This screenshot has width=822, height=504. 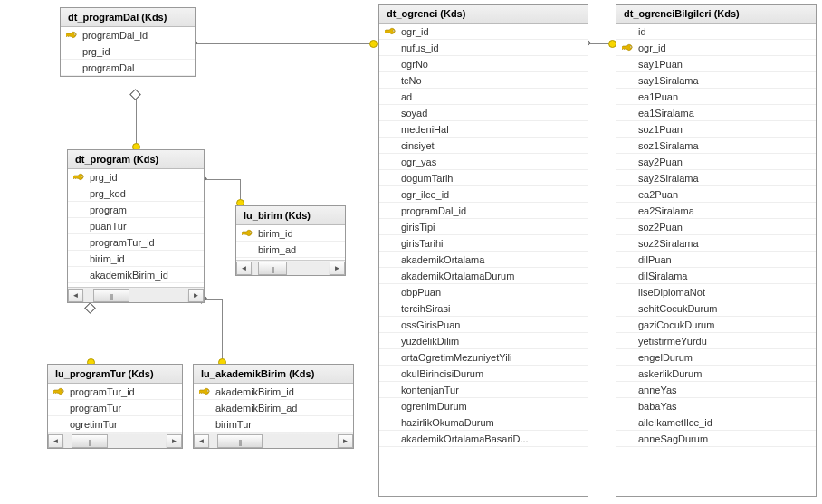 What do you see at coordinates (483, 64) in the screenshot?
I see `column-row: ogrNo` at bounding box center [483, 64].